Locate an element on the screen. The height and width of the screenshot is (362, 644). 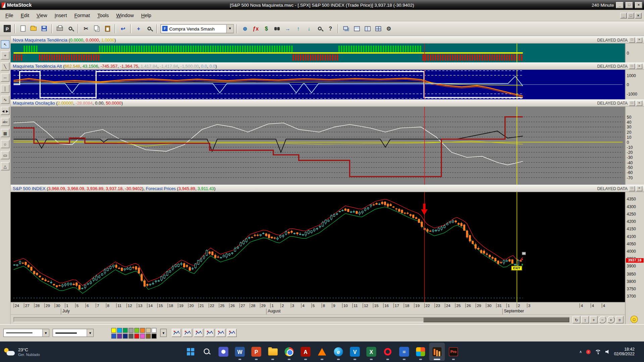
start-button is located at coordinates (191, 352).